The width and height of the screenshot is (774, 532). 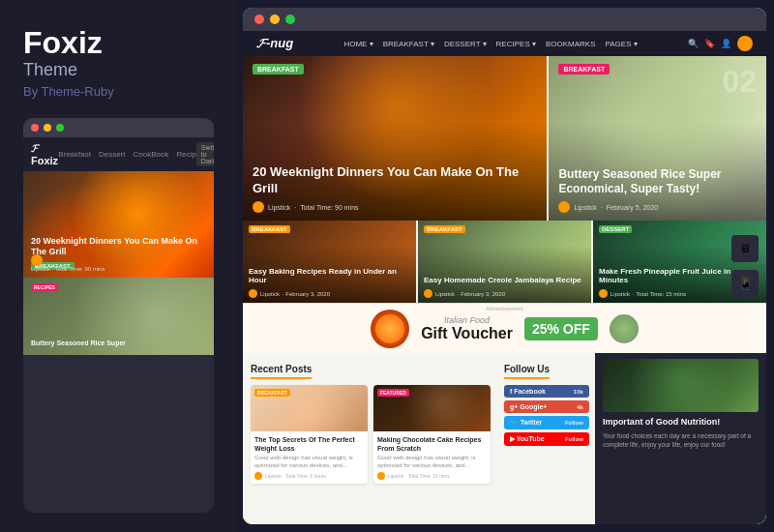 I want to click on post-card-2: FEATURED Making Chocolate Cake Recipes F…, so click(x=432, y=434).